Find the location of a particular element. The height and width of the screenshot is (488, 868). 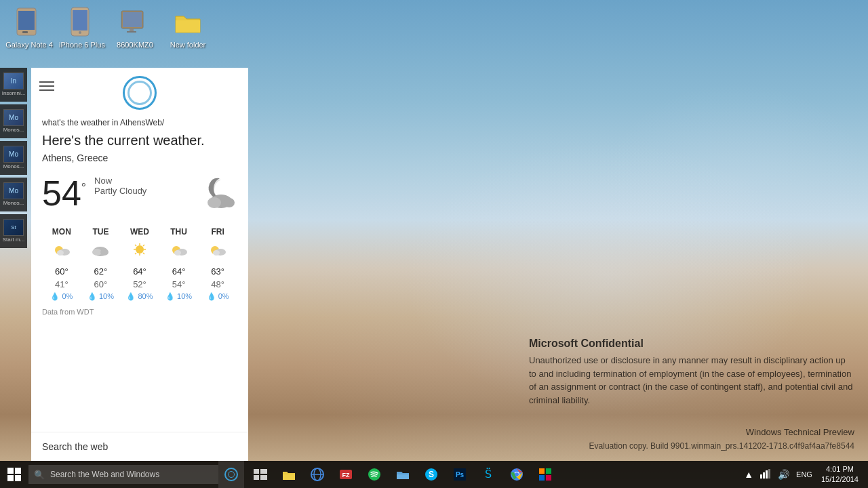

data-source-label: Data from WDT is located at coordinates (140, 312).